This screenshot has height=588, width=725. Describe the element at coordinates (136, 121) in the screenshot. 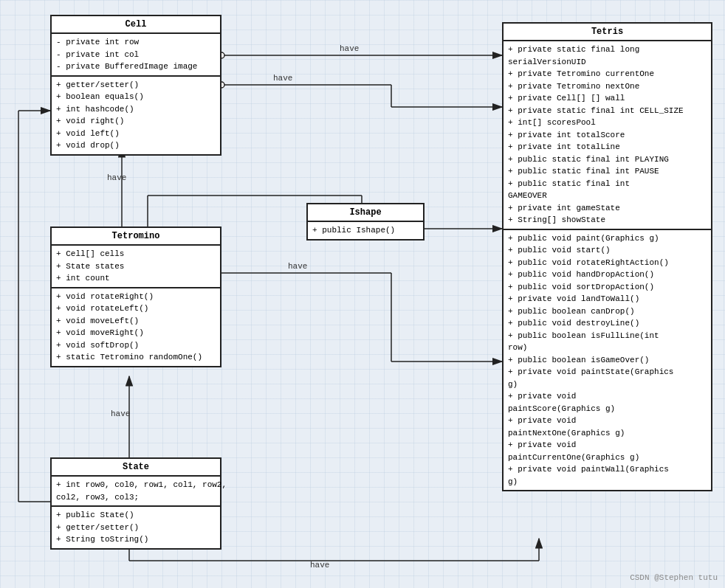

I see `cell-method-4: + void right()` at that location.